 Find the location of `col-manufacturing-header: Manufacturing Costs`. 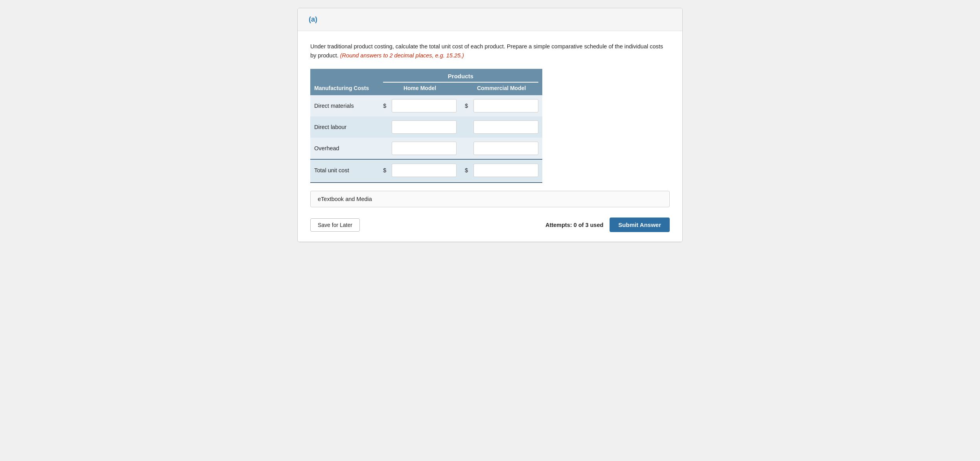

col-manufacturing-header: Manufacturing Costs is located at coordinates (344, 89).